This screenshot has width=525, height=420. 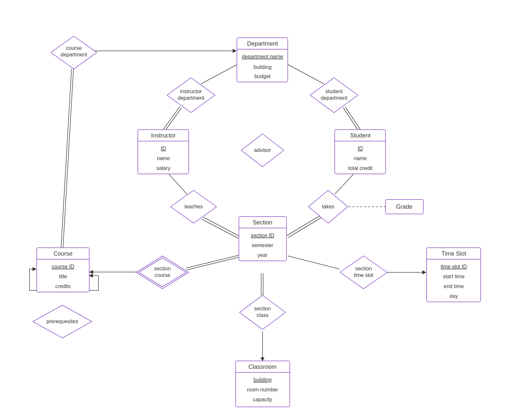 I want to click on svg-text: semester, so click(x=262, y=245).